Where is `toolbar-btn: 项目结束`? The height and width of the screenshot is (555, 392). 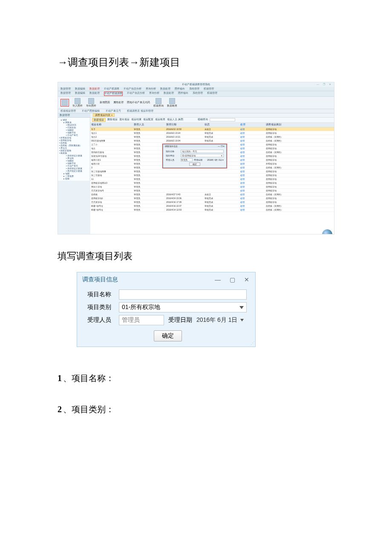 toolbar-btn: 项目结束 is located at coordinates (136, 120).